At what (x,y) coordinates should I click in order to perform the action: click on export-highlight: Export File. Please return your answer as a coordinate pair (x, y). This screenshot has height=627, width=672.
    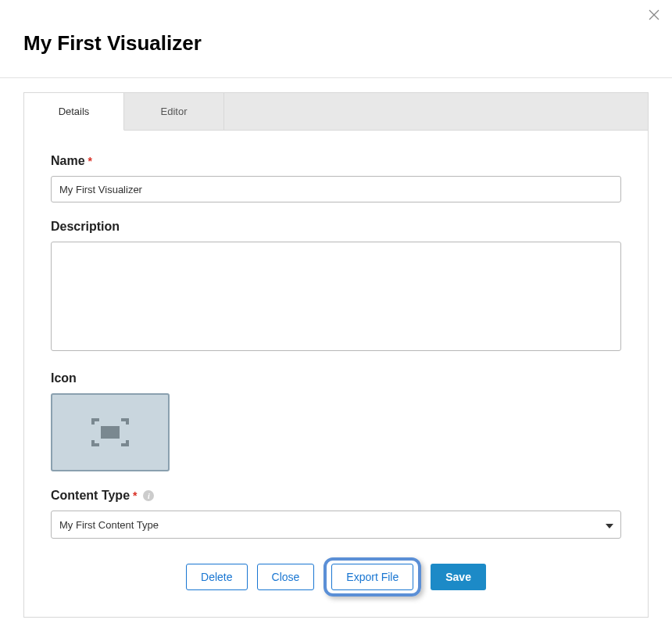
    Looking at the image, I should click on (372, 577).